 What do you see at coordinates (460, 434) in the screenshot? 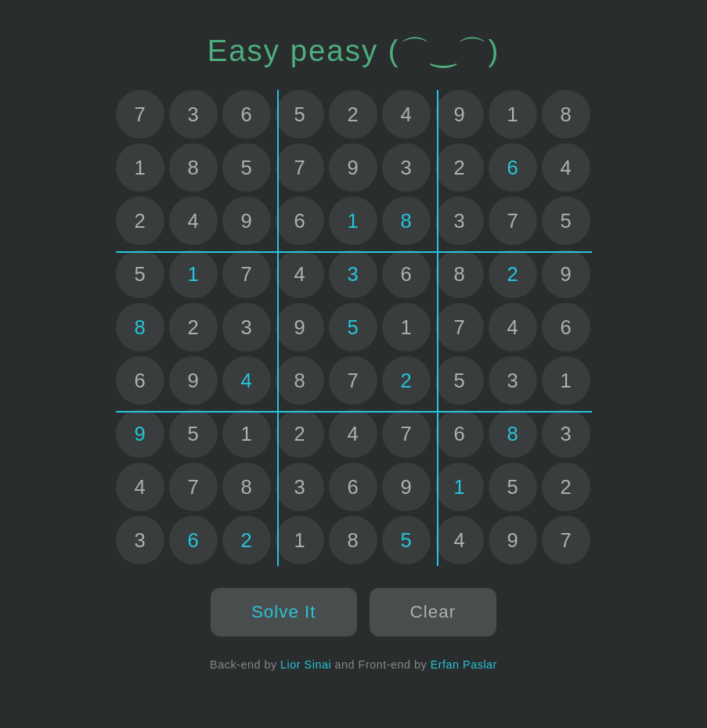
I see `cell-60: 6` at bounding box center [460, 434].